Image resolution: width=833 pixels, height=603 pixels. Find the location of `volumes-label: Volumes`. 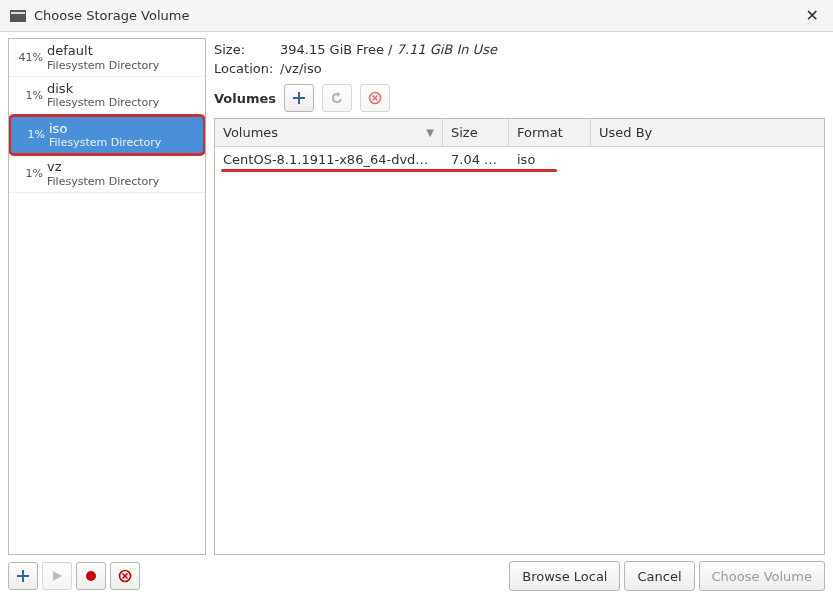

volumes-label: Volumes is located at coordinates (245, 98).